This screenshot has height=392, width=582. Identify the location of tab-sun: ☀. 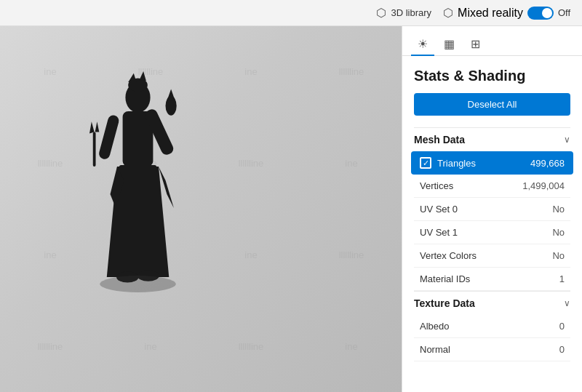
(423, 44).